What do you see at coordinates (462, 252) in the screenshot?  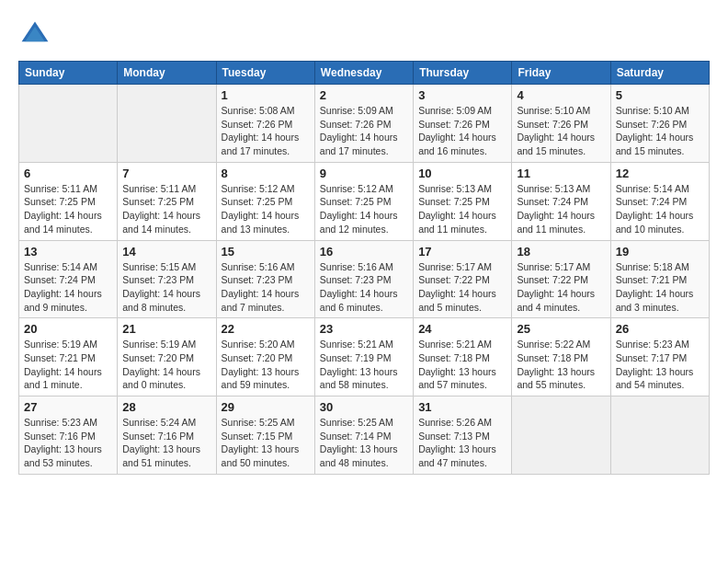 I see `day-number: 17` at bounding box center [462, 252].